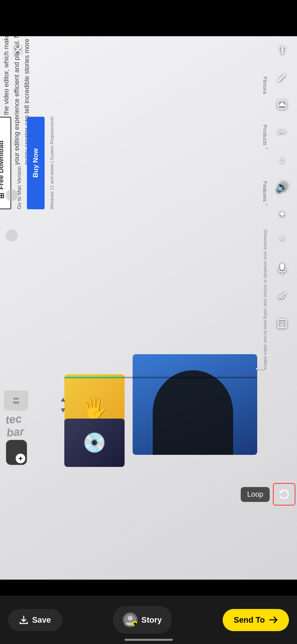 This screenshot has width=297, height=644. Describe the element at coordinates (256, 620) in the screenshot. I see `send-to-button: Send To` at that location.